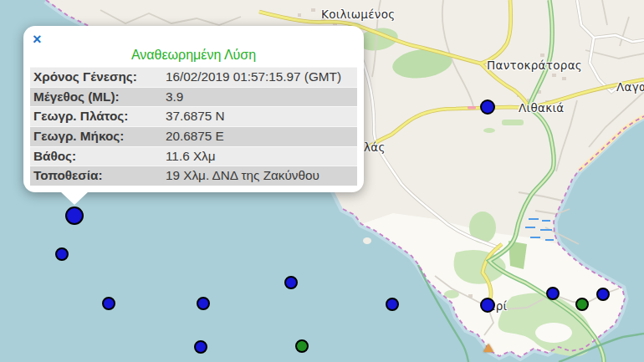 The width and height of the screenshot is (644, 362). What do you see at coordinates (96, 117) in the screenshot?
I see `row-label: Γεωγρ. Πλάτος:` at bounding box center [96, 117].